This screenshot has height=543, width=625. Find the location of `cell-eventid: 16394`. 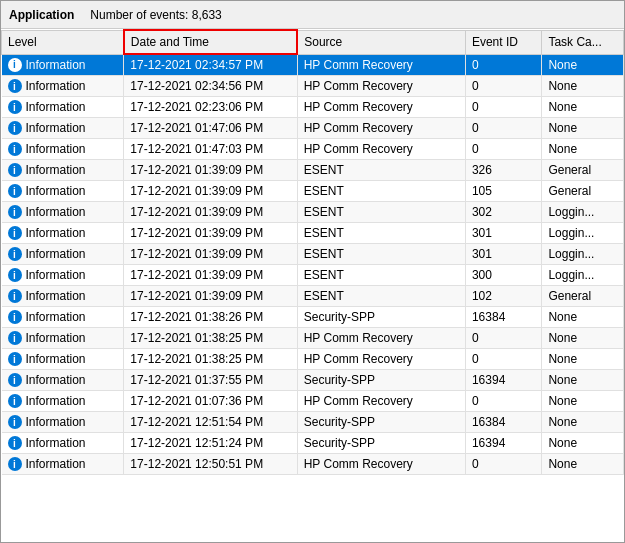

cell-eventid: 16394 is located at coordinates (503, 444).